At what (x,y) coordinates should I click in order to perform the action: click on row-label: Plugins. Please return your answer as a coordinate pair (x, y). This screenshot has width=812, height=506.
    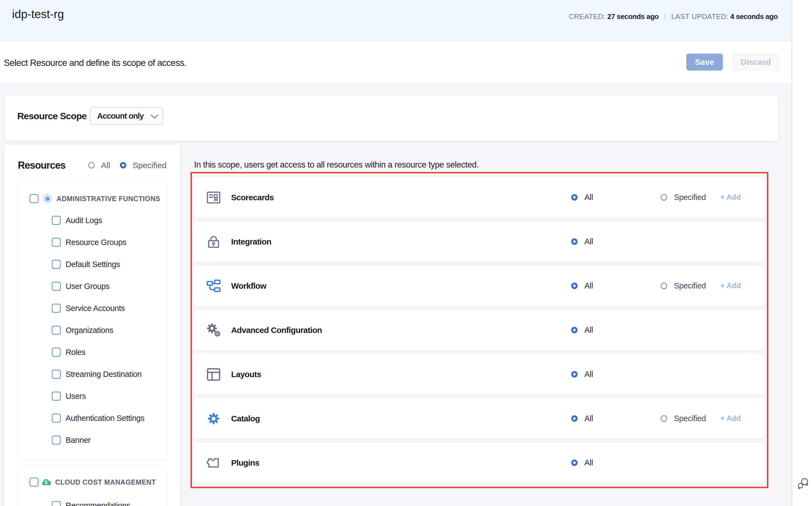
    Looking at the image, I should click on (245, 463).